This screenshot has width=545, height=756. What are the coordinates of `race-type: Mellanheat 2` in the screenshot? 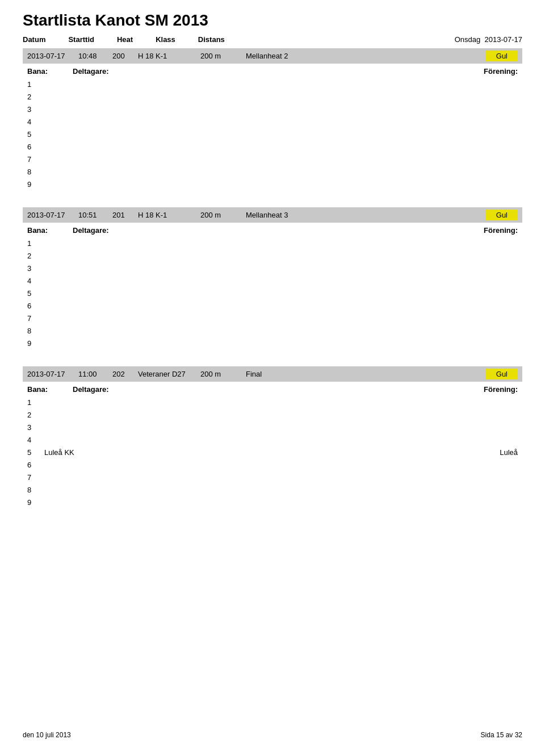 It's located at (280, 56).